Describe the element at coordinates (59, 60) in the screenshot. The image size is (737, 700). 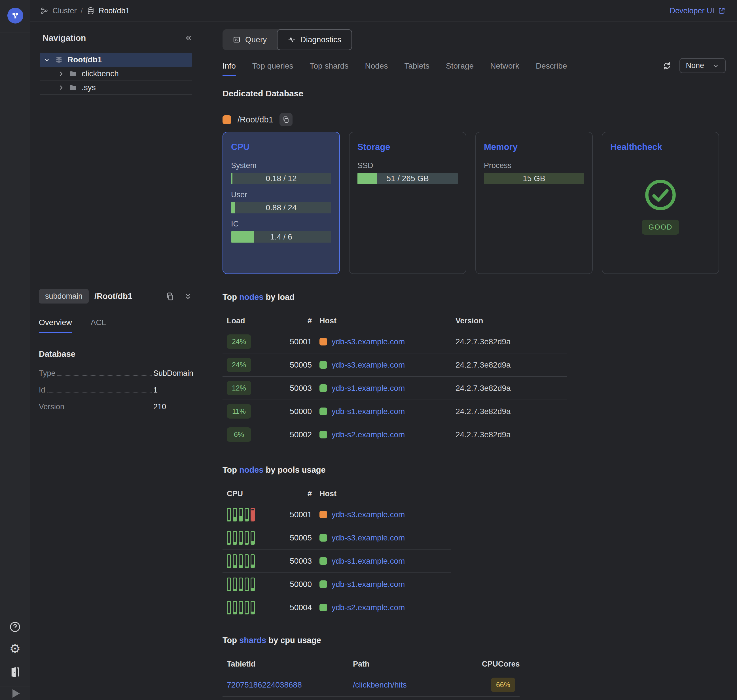
I see `database-icon` at that location.